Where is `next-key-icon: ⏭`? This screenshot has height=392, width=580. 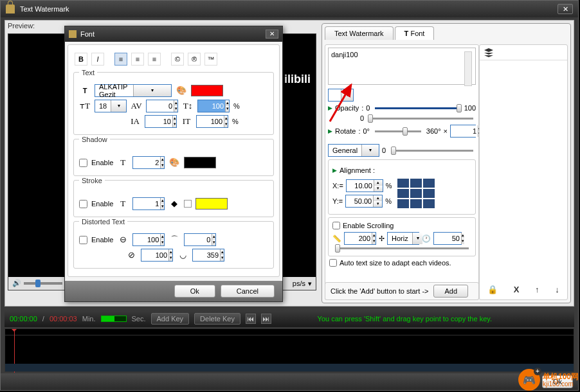 next-key-icon: ⏭ is located at coordinates (266, 319).